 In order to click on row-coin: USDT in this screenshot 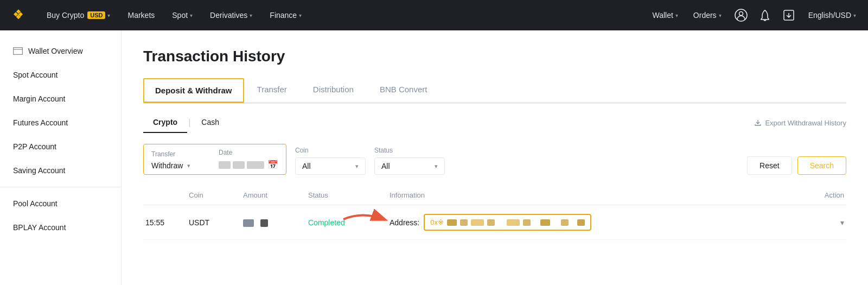, I will do `click(214, 223)`.